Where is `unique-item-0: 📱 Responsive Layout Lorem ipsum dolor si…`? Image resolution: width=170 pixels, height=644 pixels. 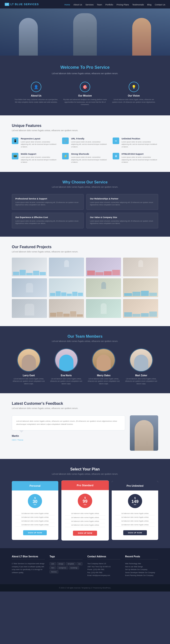
unique-item-0: 📱 Responsive Layout Lorem ipsum dolor si… is located at coordinates (35, 143).